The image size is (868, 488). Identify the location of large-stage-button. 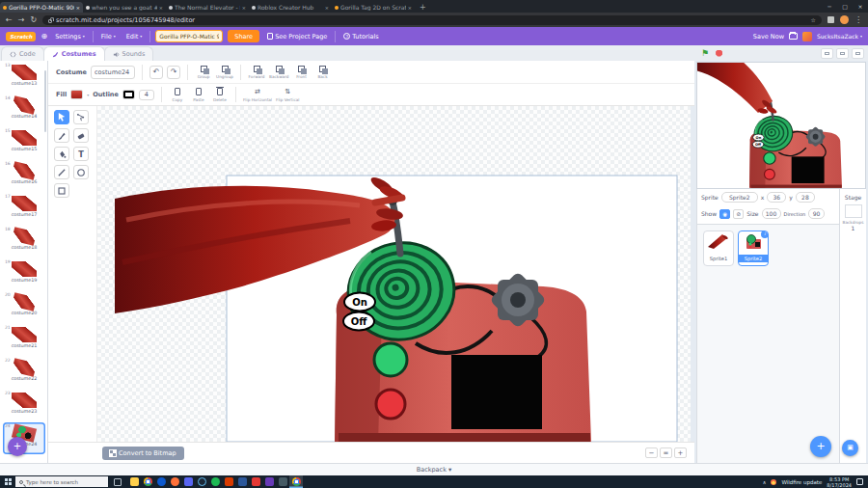
(843, 54).